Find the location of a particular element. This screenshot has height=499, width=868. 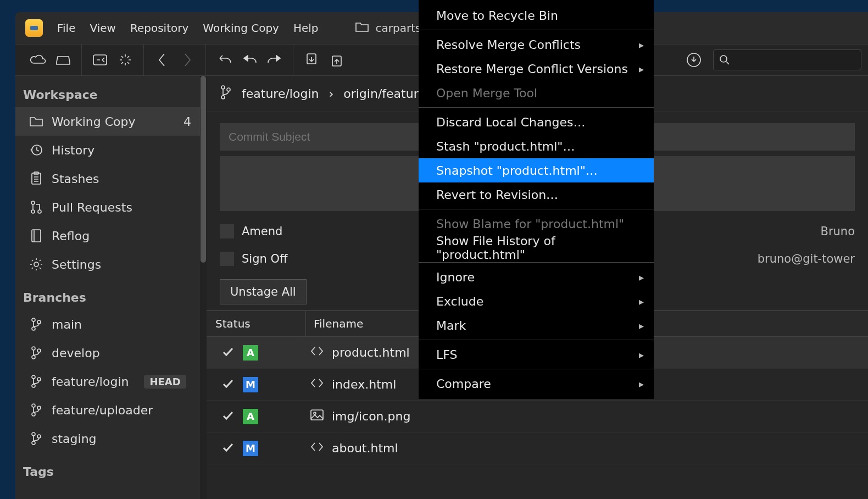

file-row: A img/icon.png is located at coordinates (537, 417).